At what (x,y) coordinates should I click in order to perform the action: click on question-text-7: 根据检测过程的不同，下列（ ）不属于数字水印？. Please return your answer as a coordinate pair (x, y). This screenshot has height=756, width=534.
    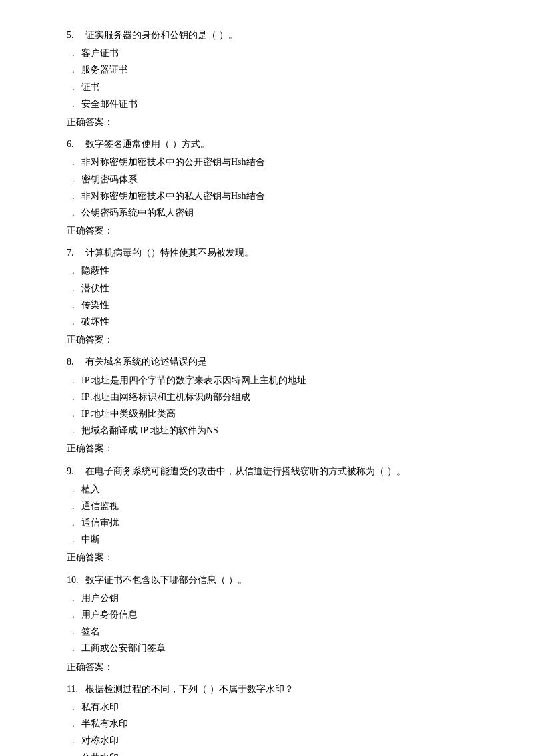
    Looking at the image, I should click on (283, 689).